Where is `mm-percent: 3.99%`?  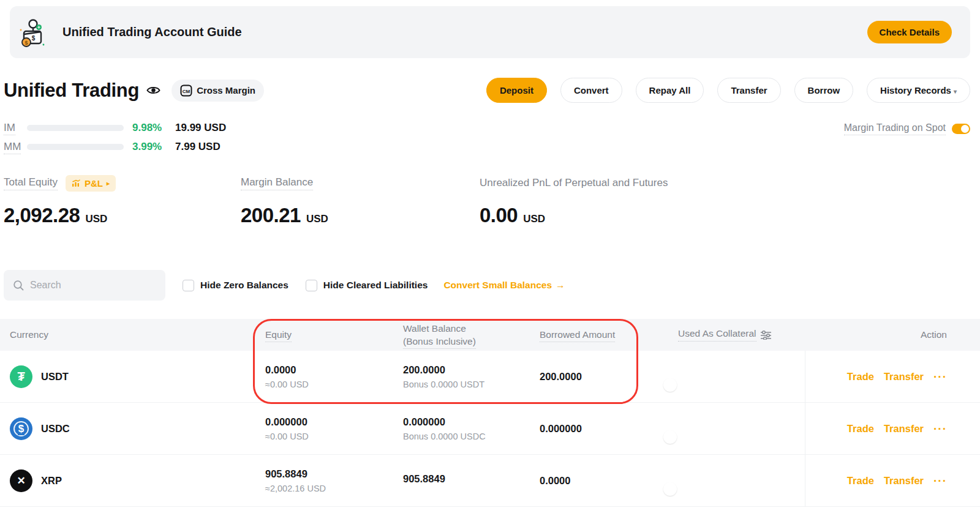 mm-percent: 3.99% is located at coordinates (151, 147).